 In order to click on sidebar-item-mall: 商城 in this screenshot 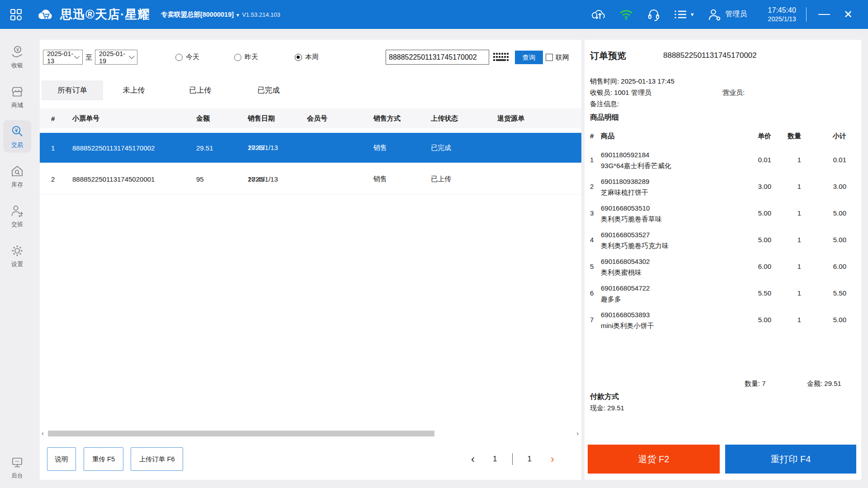, I will do `click(17, 97)`.